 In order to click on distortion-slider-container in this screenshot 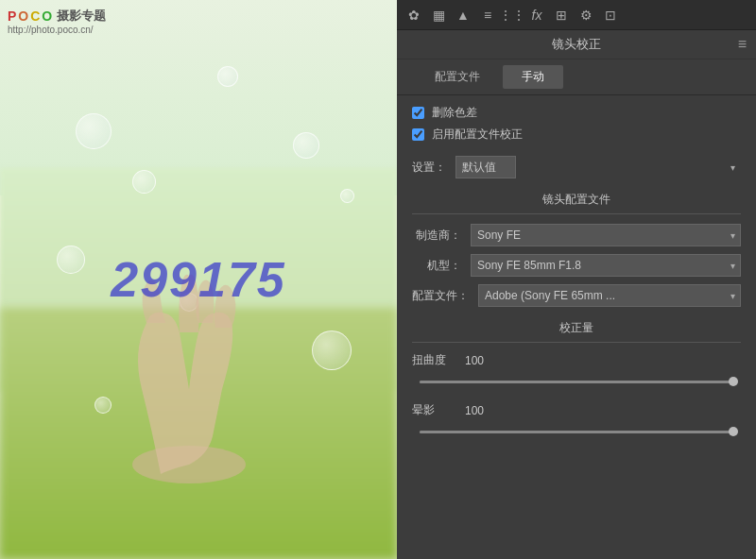, I will do `click(576, 381)`.